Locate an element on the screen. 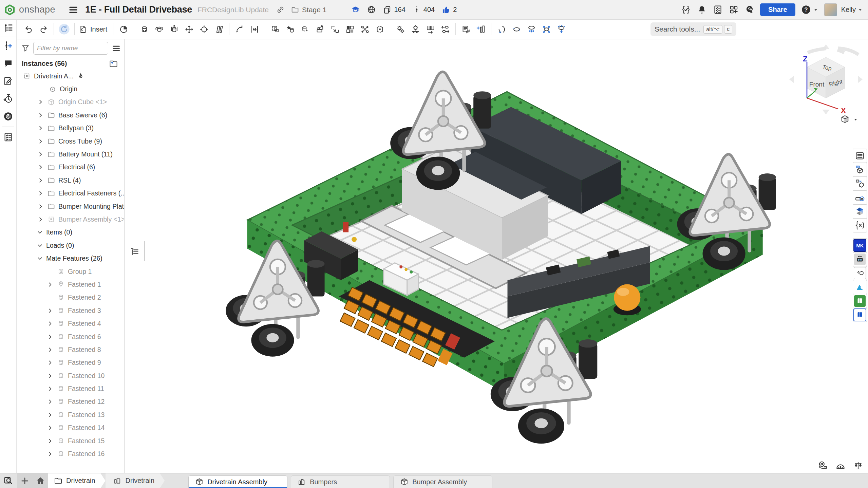 The image size is (868, 488). mate-item: Fastened 12 is located at coordinates (70, 402).